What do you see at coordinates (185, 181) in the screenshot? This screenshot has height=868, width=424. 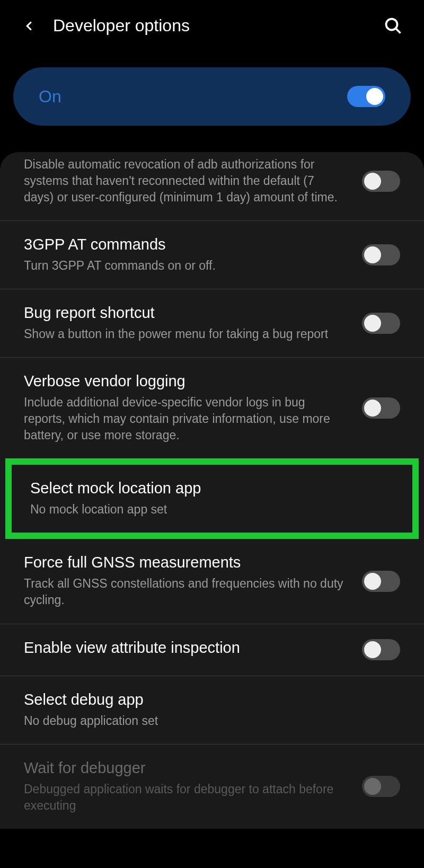 I see `setting-text: Disable automatic revocation of adb auth…` at bounding box center [185, 181].